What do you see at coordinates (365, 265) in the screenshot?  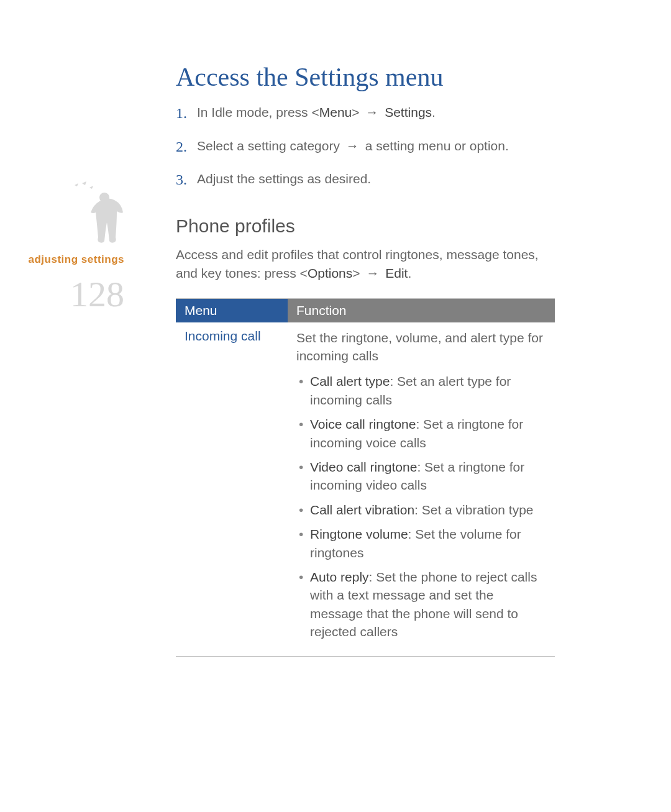 I see `section-intro: Access and edit profiles that control ri…` at bounding box center [365, 265].